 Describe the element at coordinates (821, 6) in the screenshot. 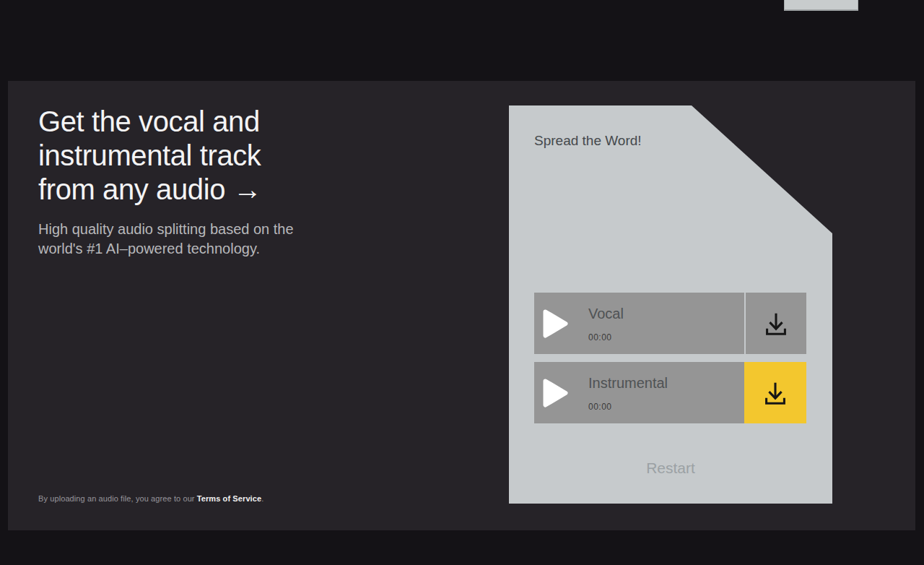

I see `top-offscreen-element` at that location.